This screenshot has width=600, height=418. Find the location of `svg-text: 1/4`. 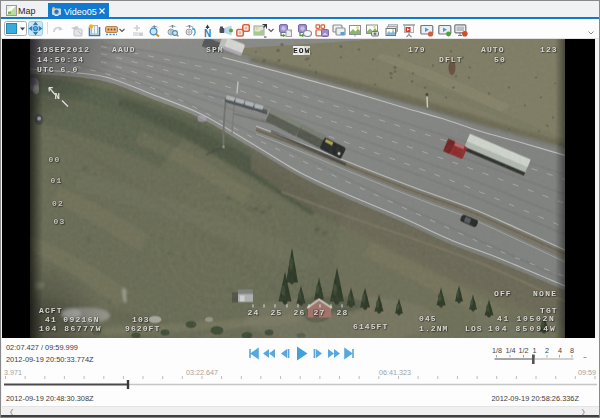

svg-text: 1/4 is located at coordinates (511, 350).